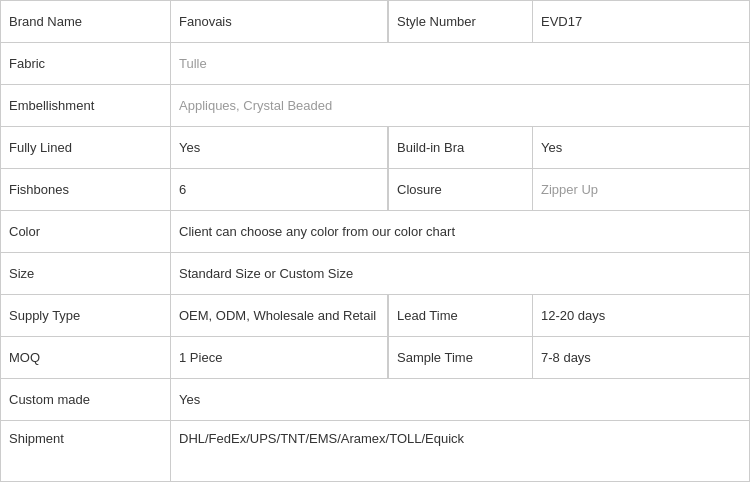  I want to click on lead-time-label: Lead Time, so click(460, 316).